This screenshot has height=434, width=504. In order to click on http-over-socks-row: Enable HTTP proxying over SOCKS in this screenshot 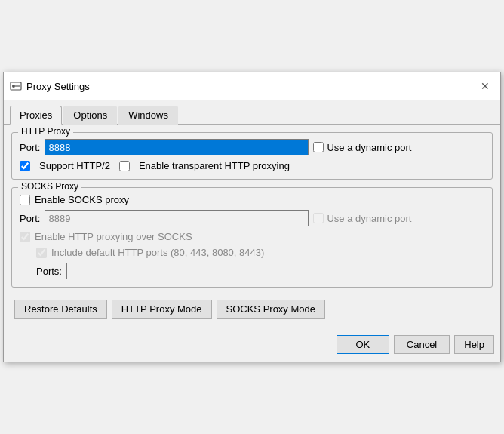, I will do `click(252, 237)`.